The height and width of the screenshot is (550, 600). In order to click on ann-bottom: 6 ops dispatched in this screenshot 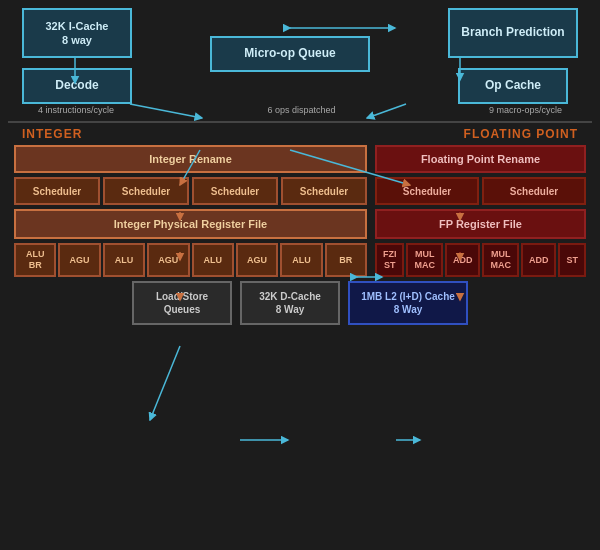, I will do `click(301, 110)`.